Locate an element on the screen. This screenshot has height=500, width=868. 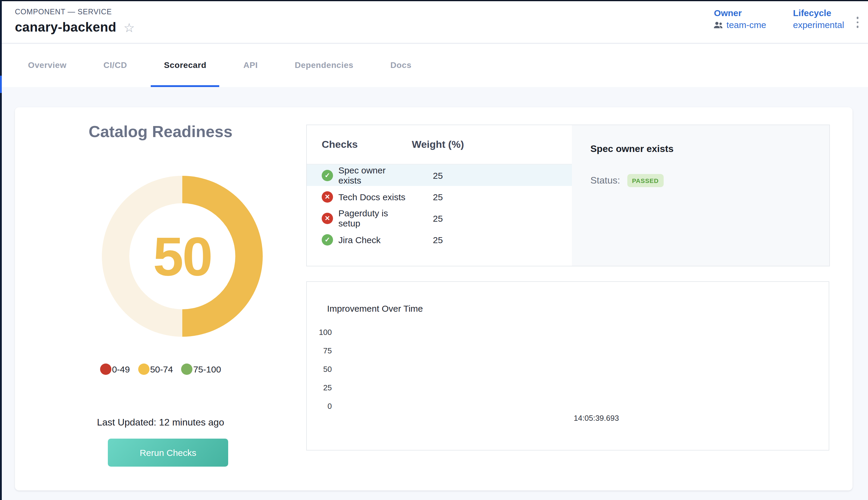
legend-item: 75-100 is located at coordinates (201, 370).